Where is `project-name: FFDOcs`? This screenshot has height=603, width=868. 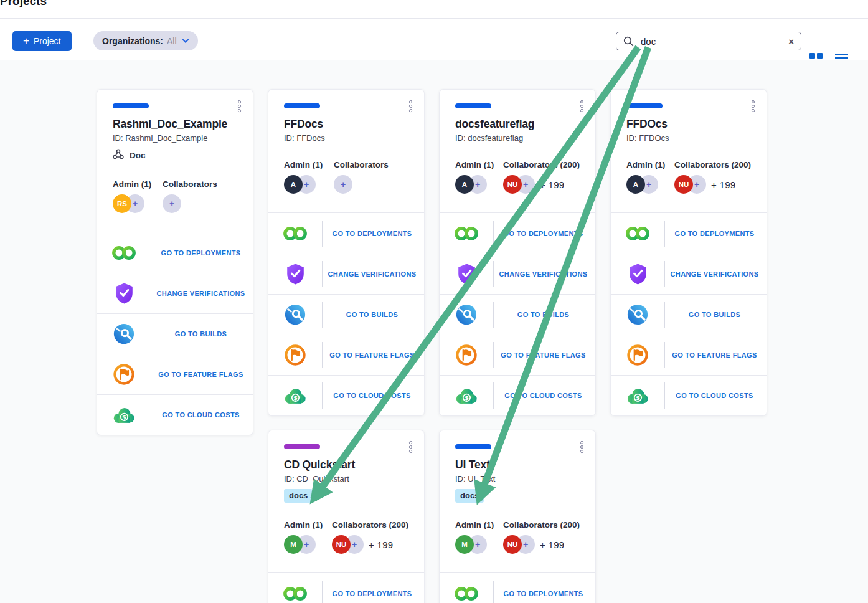 project-name: FFDOcs is located at coordinates (689, 125).